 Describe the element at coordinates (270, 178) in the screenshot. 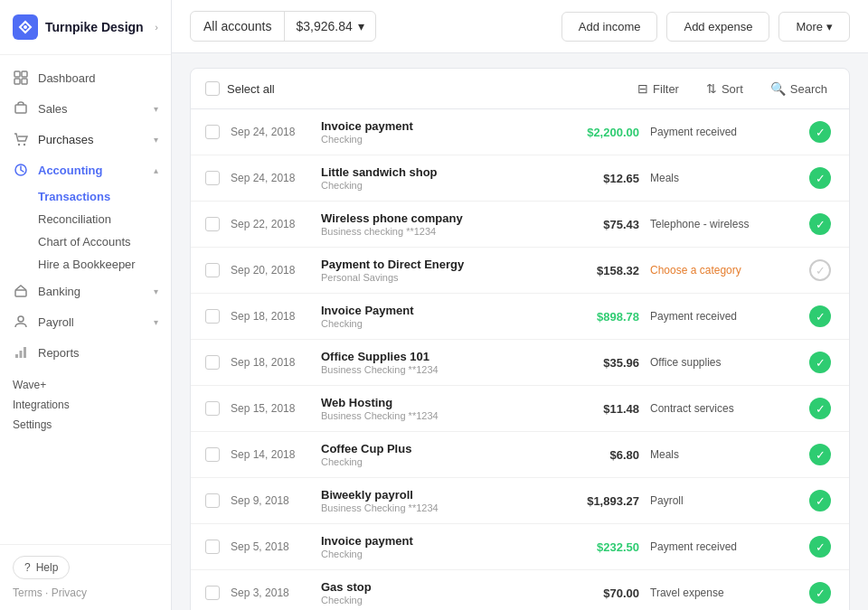

I see `row-date: Sep 24, 2018` at that location.